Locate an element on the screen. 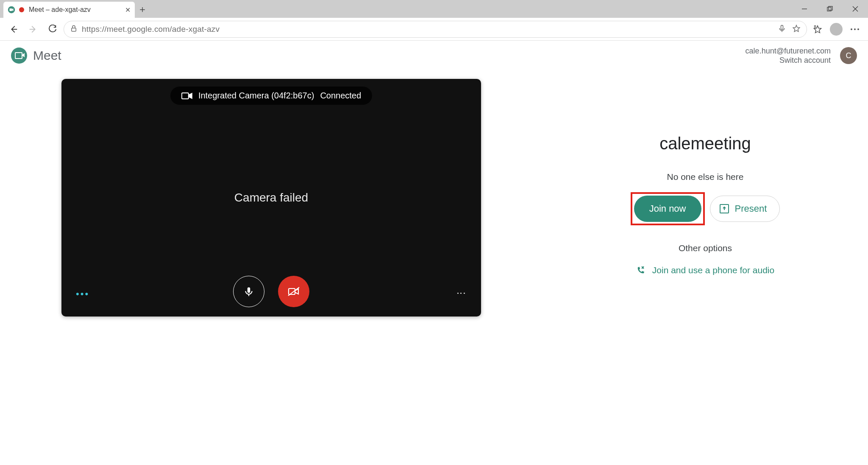 The width and height of the screenshot is (868, 465). meeting-name: calemeeting is located at coordinates (705, 143).